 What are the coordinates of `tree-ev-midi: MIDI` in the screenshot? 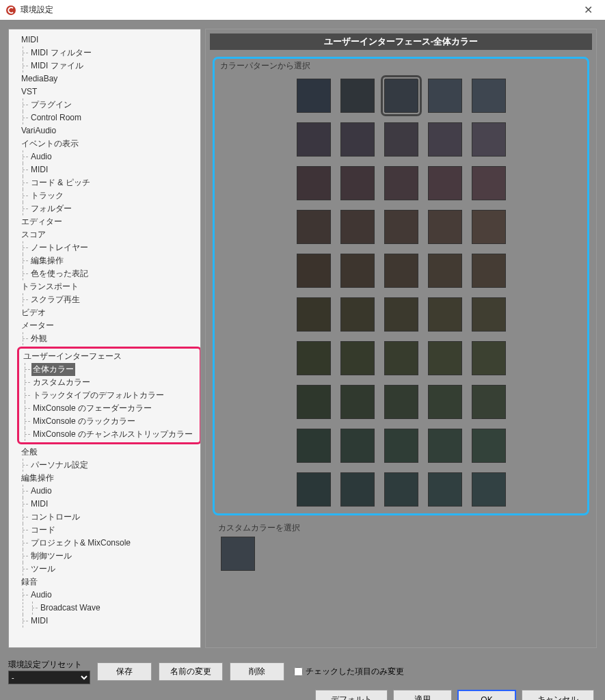 It's located at (40, 170).